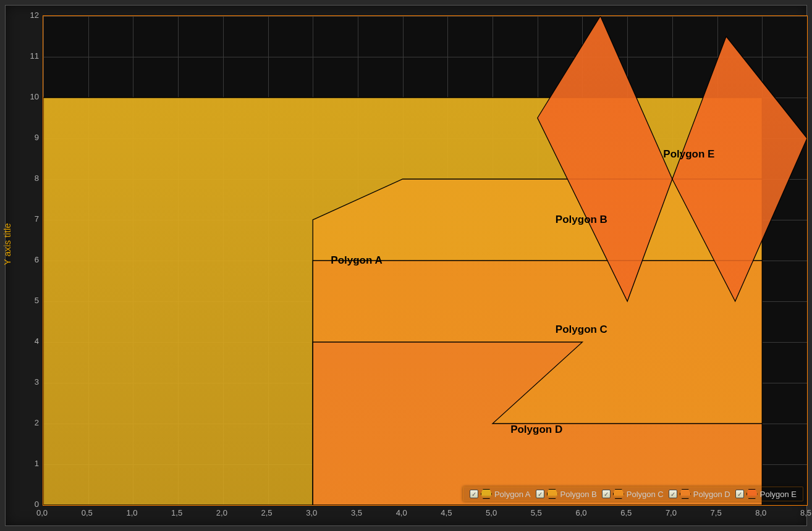  I want to click on x-tick-label: 7,0, so click(671, 512).